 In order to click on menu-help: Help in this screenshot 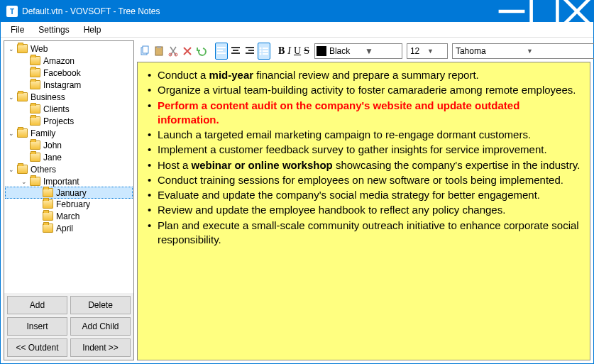, I will do `click(92, 30)`.